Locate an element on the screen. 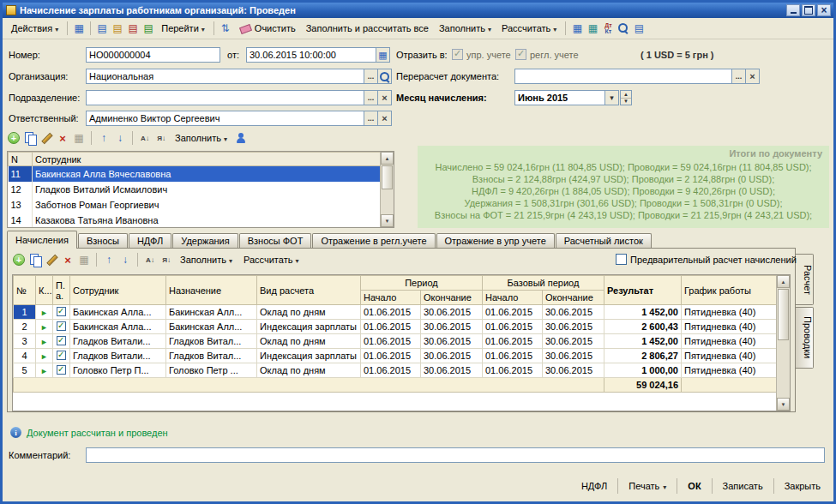 The image size is (836, 504). tab-nachisleniya: Начисления is located at coordinates (42, 240).